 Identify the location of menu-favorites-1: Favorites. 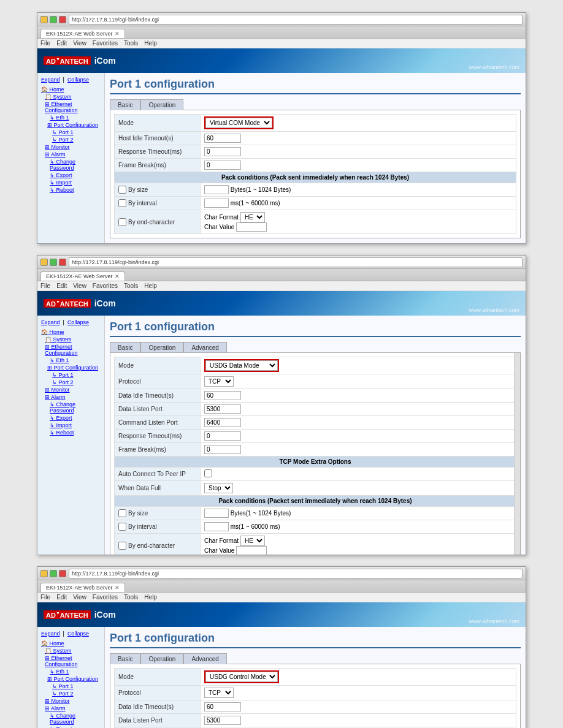
(105, 43).